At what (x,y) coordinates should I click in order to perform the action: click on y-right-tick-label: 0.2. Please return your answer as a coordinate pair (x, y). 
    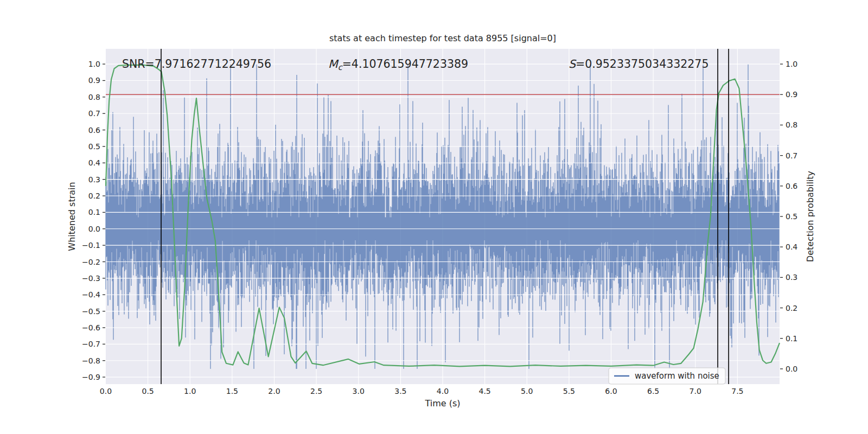
    Looking at the image, I should click on (792, 308).